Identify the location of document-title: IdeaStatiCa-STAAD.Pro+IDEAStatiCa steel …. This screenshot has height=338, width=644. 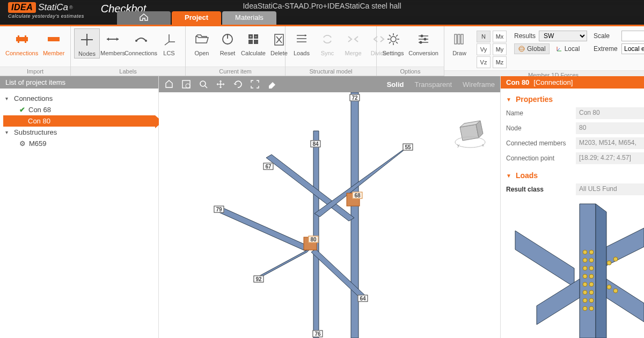
(322, 6).